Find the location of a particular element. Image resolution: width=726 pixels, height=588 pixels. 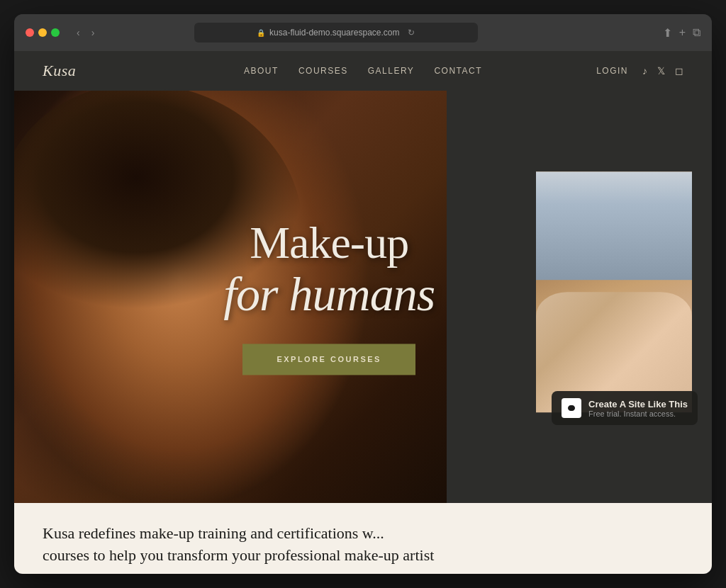

close-button is located at coordinates (30, 33).